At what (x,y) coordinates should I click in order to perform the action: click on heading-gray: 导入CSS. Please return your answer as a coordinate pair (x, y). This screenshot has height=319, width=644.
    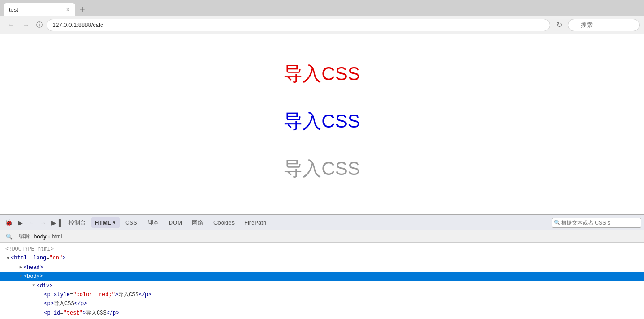
    Looking at the image, I should click on (322, 169).